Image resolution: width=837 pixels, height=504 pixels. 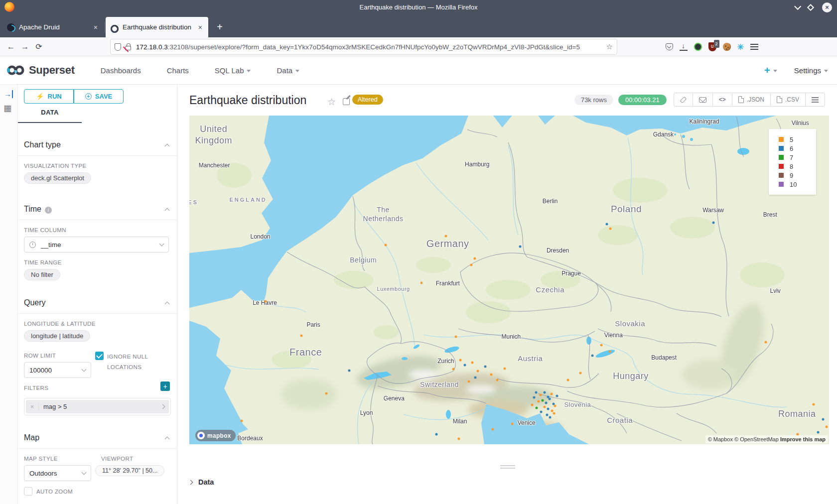 I want to click on ignore-null-checkbox, so click(x=100, y=356).